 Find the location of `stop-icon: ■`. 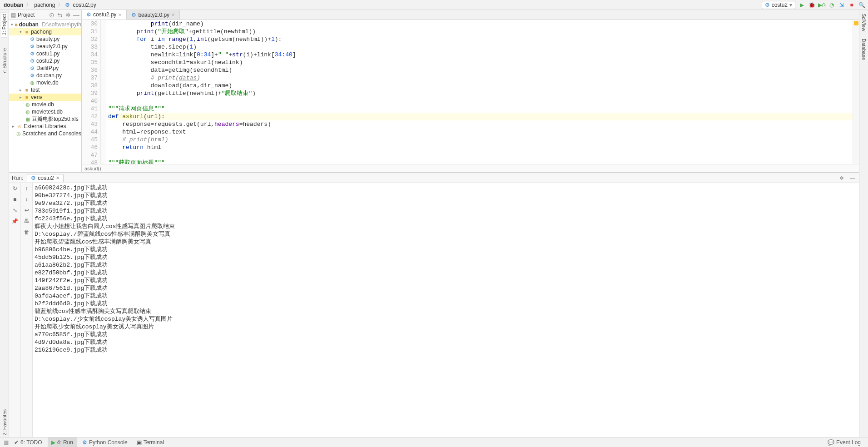

stop-icon: ■ is located at coordinates (15, 199).